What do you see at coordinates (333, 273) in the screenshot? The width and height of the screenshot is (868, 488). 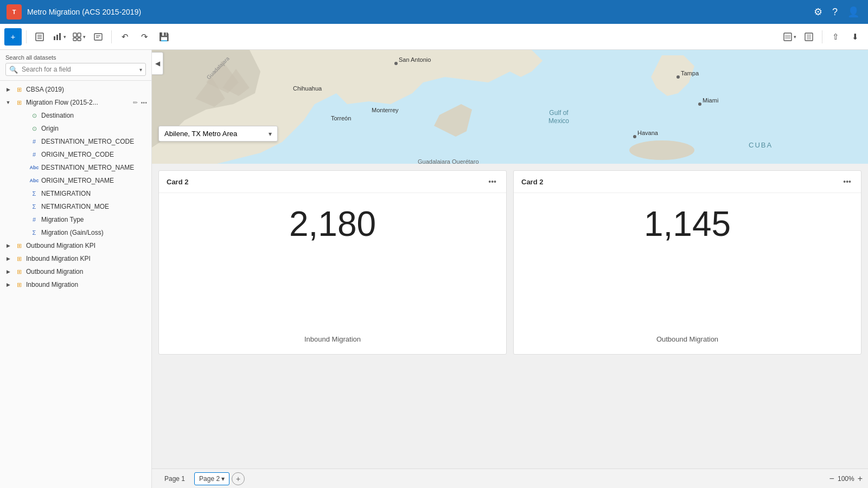 I see `card-body-inbound: 2,180 Inbound Migration` at bounding box center [333, 273].